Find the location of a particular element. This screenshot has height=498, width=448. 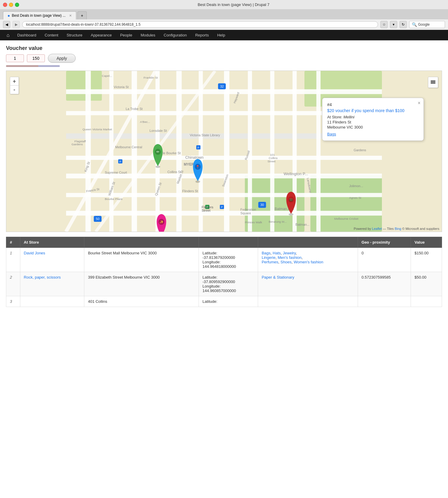

apply-button: Apply is located at coordinates (62, 58).